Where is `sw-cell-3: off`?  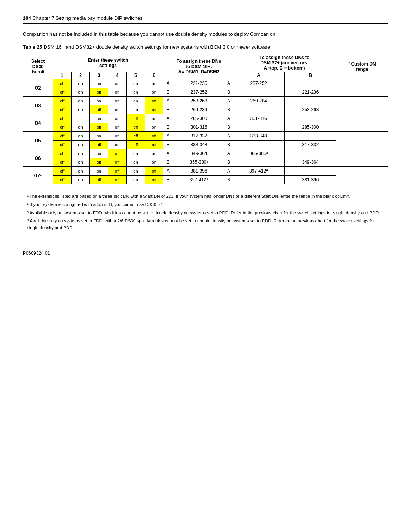 sw-cell-3: off is located at coordinates (117, 154).